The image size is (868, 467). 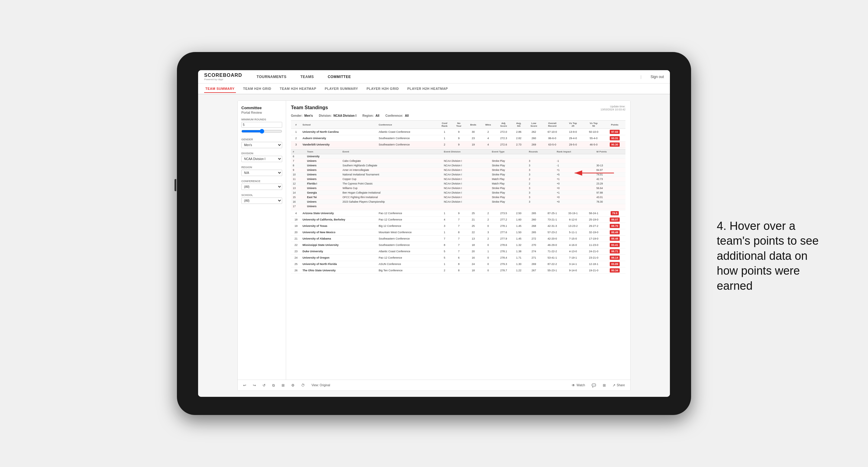 I want to click on tab-team-h2h-heatmap: TEAM H2H HEATMAP, so click(x=298, y=89).